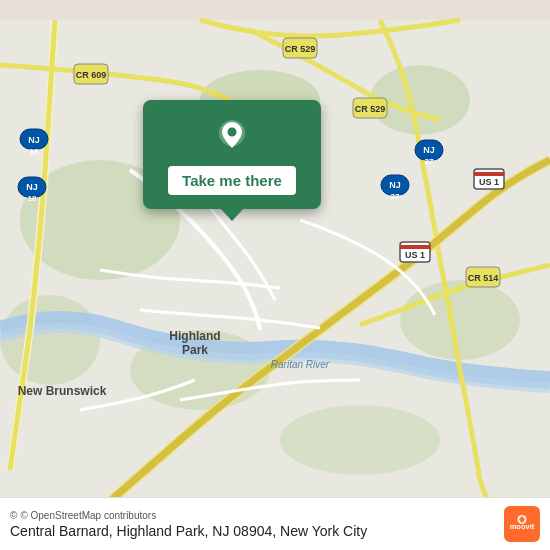  What do you see at coordinates (188, 516) in the screenshot?
I see `osm-credit: © © OpenStreetMap contributors` at bounding box center [188, 516].